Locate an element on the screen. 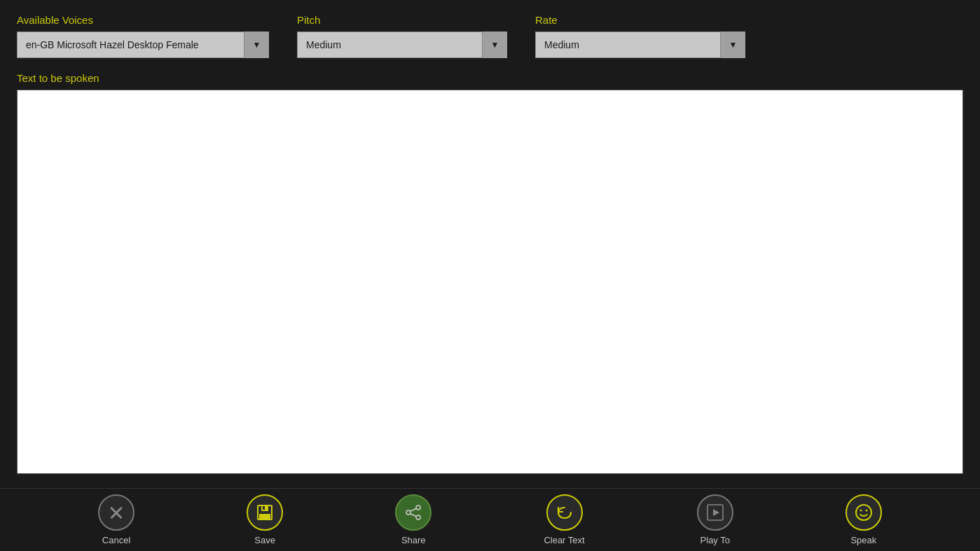 The height and width of the screenshot is (551, 980). clear-text-button: Clear Text is located at coordinates (564, 519).